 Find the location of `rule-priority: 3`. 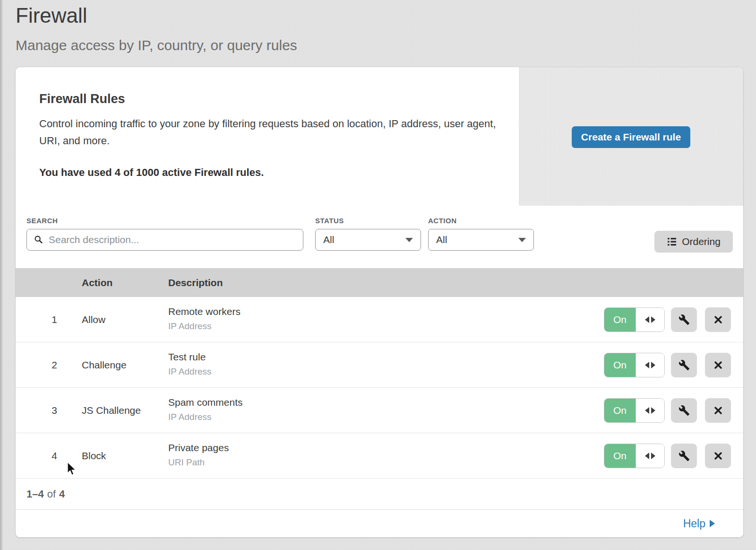

rule-priority: 3 is located at coordinates (54, 410).